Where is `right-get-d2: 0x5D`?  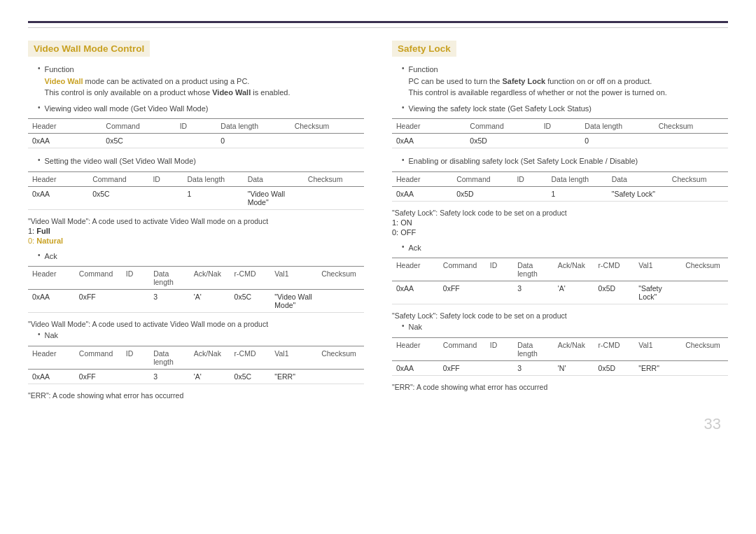 right-get-d2: 0x5D is located at coordinates (503, 141).